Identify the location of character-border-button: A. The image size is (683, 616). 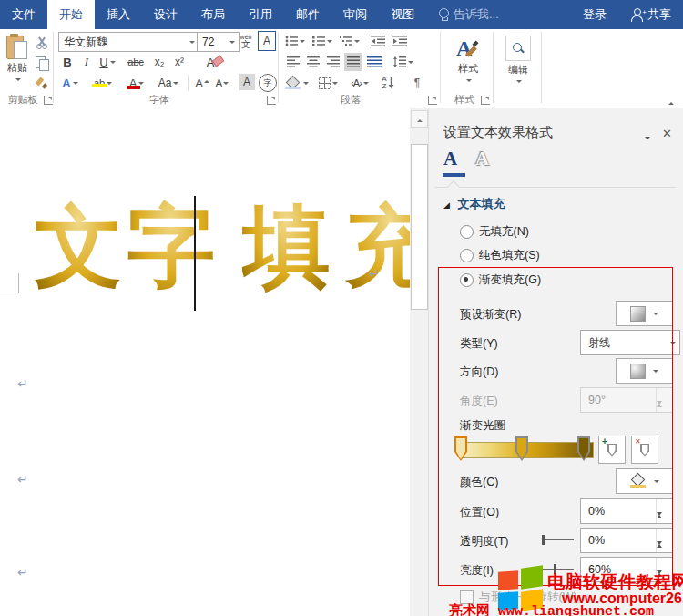
(267, 41).